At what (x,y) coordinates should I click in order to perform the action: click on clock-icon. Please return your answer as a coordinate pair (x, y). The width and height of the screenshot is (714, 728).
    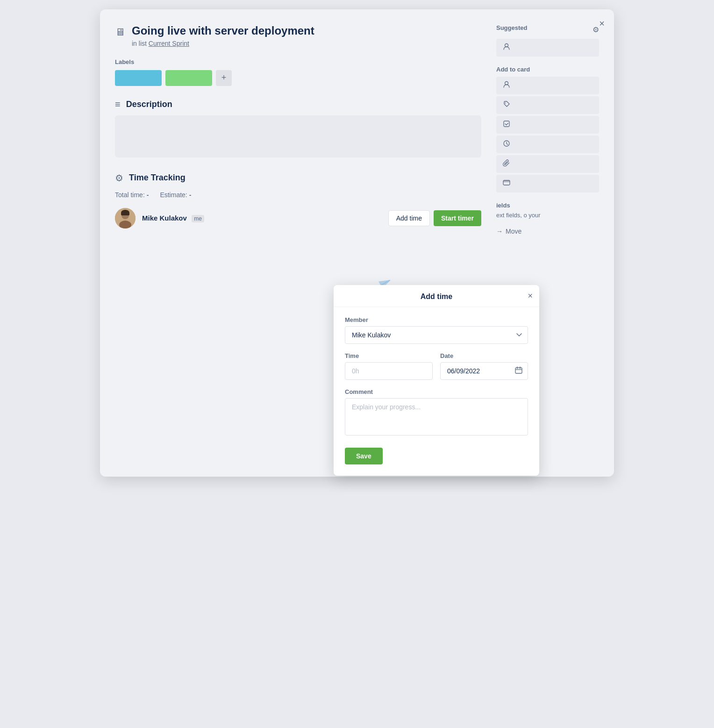
    Looking at the image, I should click on (507, 144).